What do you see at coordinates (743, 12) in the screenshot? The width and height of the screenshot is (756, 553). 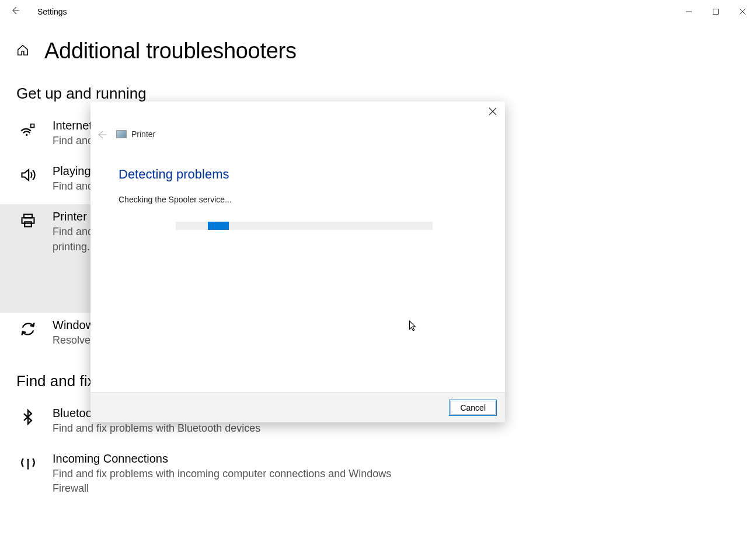 I see `close-button` at bounding box center [743, 12].